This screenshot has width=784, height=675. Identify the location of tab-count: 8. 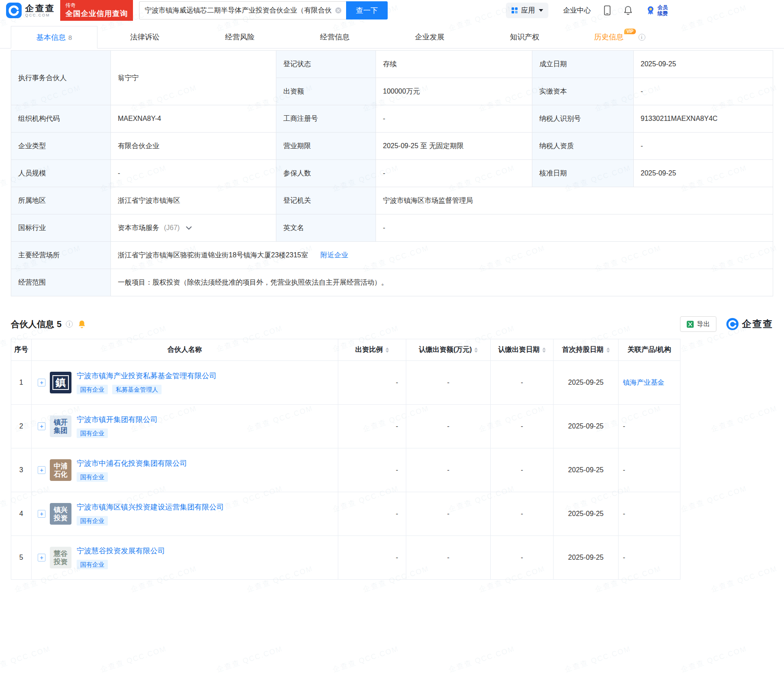
(70, 37).